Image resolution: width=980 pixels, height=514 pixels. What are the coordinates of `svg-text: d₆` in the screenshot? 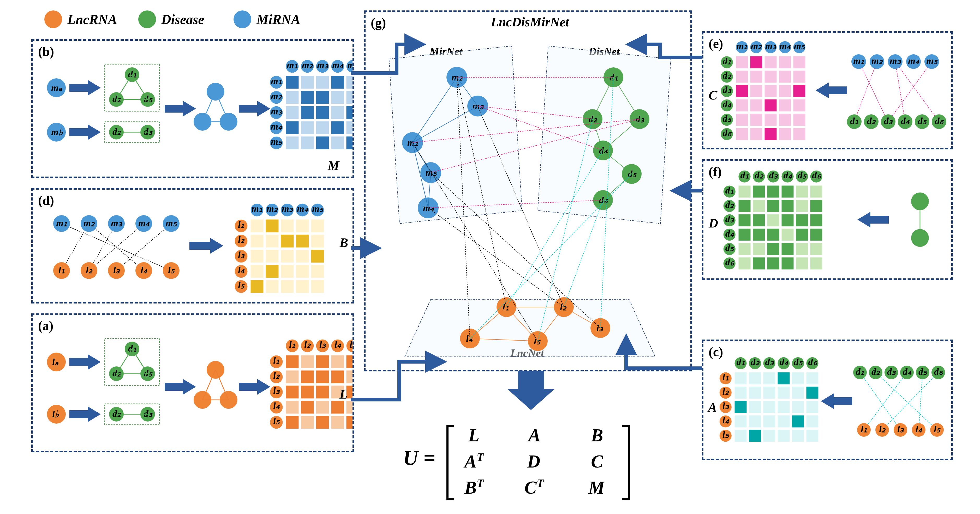 It's located at (939, 372).